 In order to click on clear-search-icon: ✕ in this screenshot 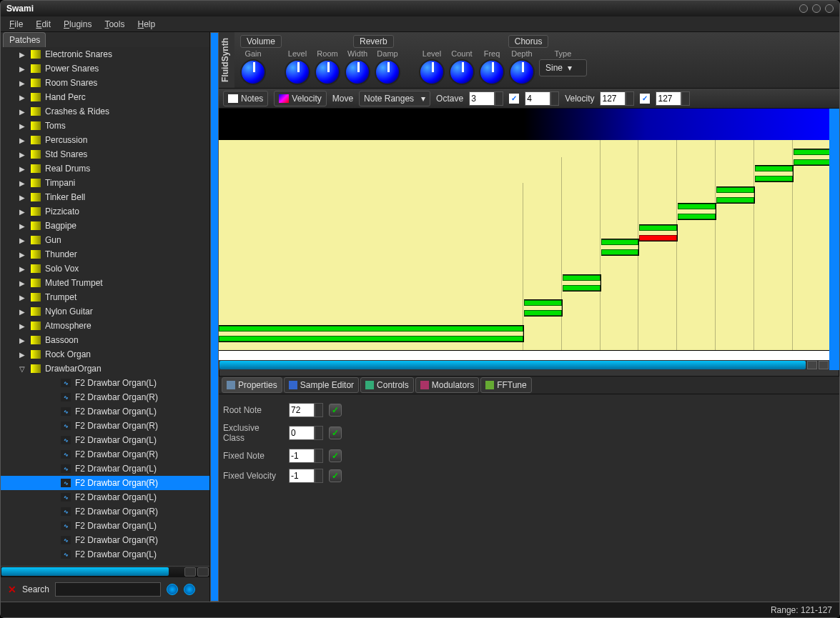, I will do `click(12, 589)`.